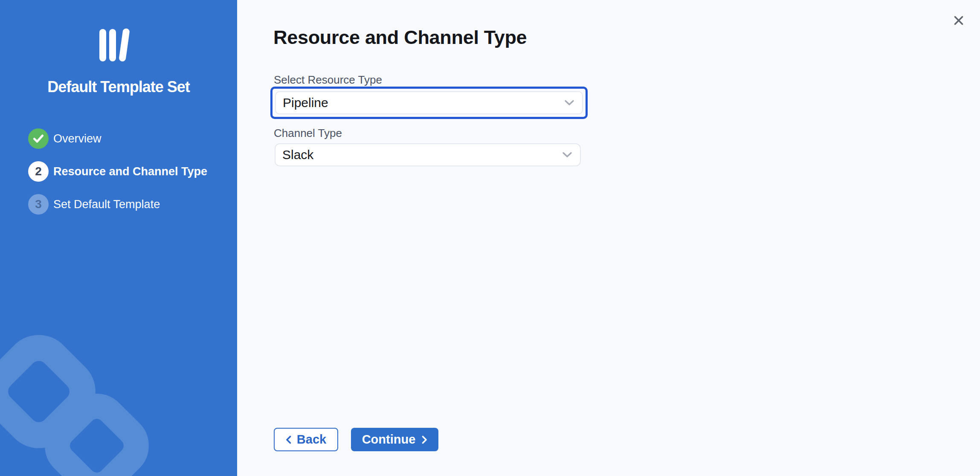  I want to click on wizard-nav-buttons: Back Continue, so click(356, 439).